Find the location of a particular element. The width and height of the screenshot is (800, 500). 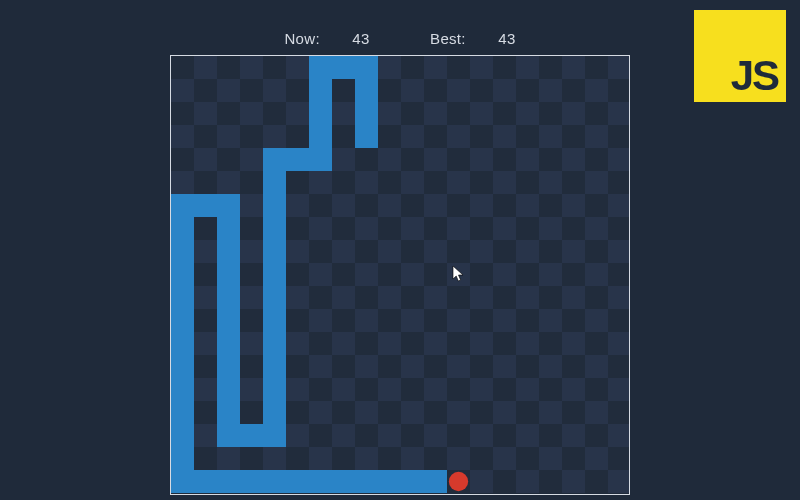

js-logo-text: JS is located at coordinates (754, 76).